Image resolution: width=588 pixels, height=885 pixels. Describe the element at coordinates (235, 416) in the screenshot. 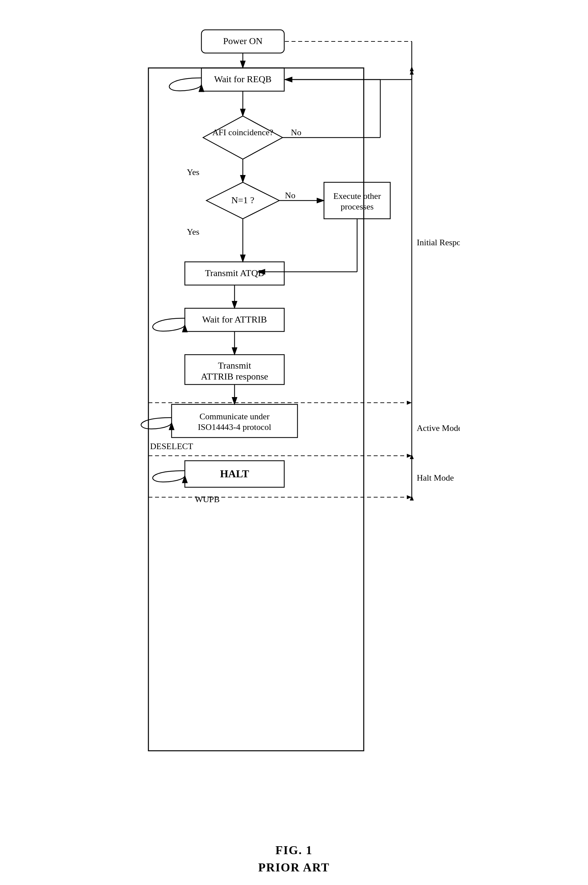

I see `communicate-label: Communicate under` at that location.